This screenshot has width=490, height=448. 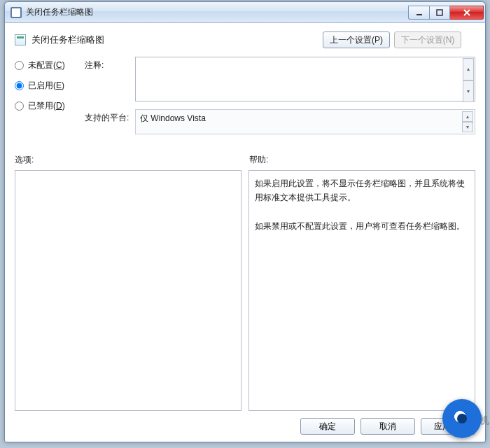 What do you see at coordinates (110, 116) in the screenshot?
I see `platform-label: 支持的平台:` at bounding box center [110, 116].